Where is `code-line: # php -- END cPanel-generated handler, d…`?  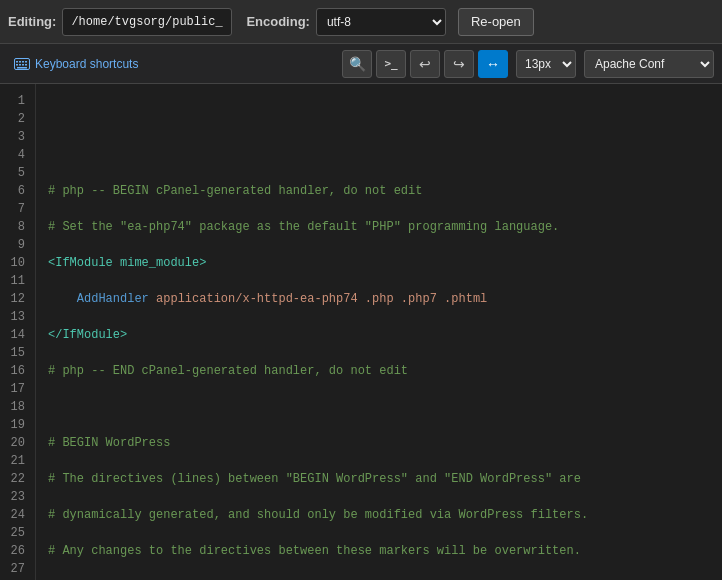
code-line: # php -- END cPanel-generated handler, d… is located at coordinates (385, 371).